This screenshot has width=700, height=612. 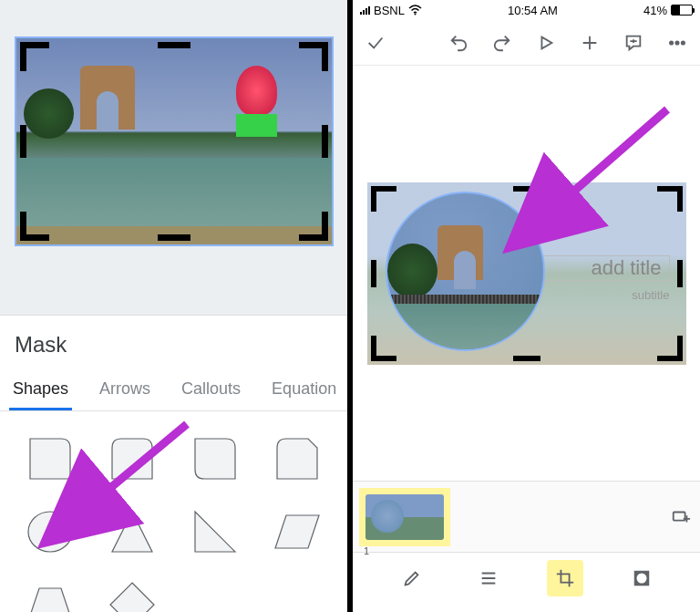 What do you see at coordinates (527, 274) in the screenshot?
I see `masked-image-frame: add title subtitle` at bounding box center [527, 274].